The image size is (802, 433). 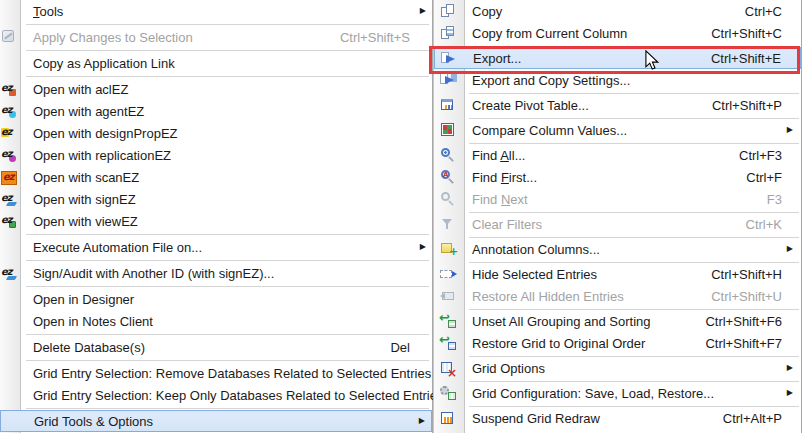 I want to click on menu-item-label: Open in Designer, so click(x=84, y=300).